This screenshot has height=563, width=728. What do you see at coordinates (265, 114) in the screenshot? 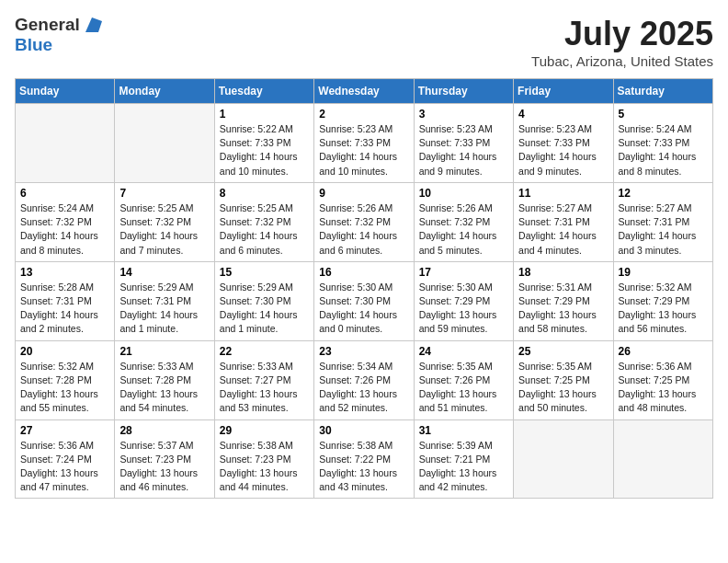
I see `day-number: 1` at bounding box center [265, 114].